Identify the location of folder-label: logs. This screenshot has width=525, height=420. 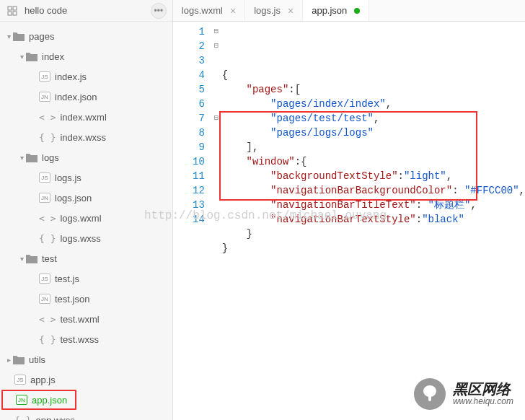
(50, 157).